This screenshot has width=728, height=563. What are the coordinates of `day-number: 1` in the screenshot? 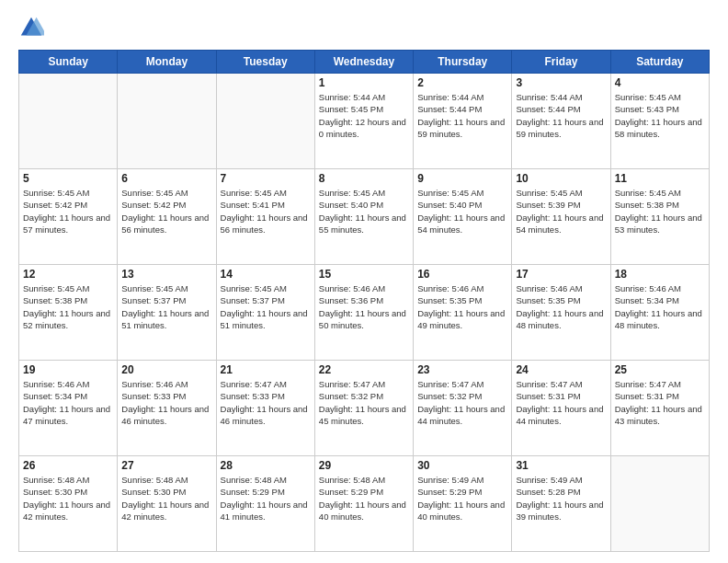 It's located at (364, 83).